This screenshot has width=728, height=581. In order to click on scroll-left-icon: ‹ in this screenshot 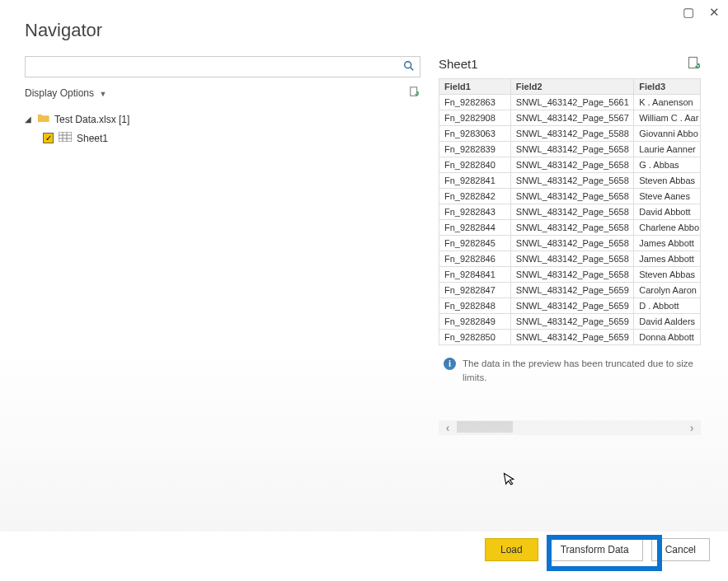, I will do `click(448, 428)`.